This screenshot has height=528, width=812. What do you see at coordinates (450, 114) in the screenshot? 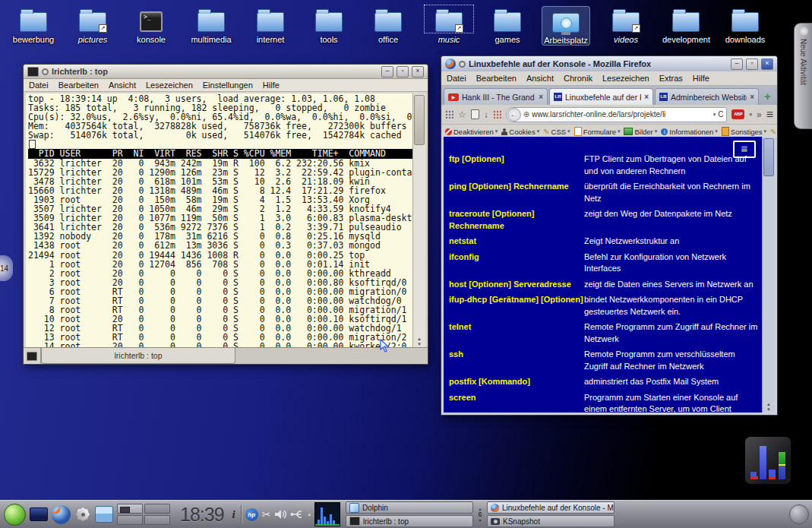
I see `apps-grid-icon` at bounding box center [450, 114].